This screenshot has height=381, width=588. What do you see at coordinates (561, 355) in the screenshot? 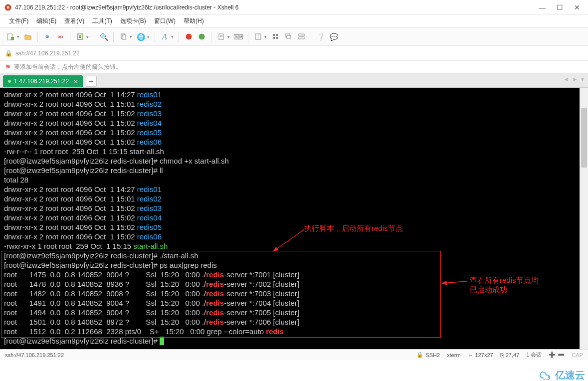
I see `minus-icon: ➖` at bounding box center [561, 355].